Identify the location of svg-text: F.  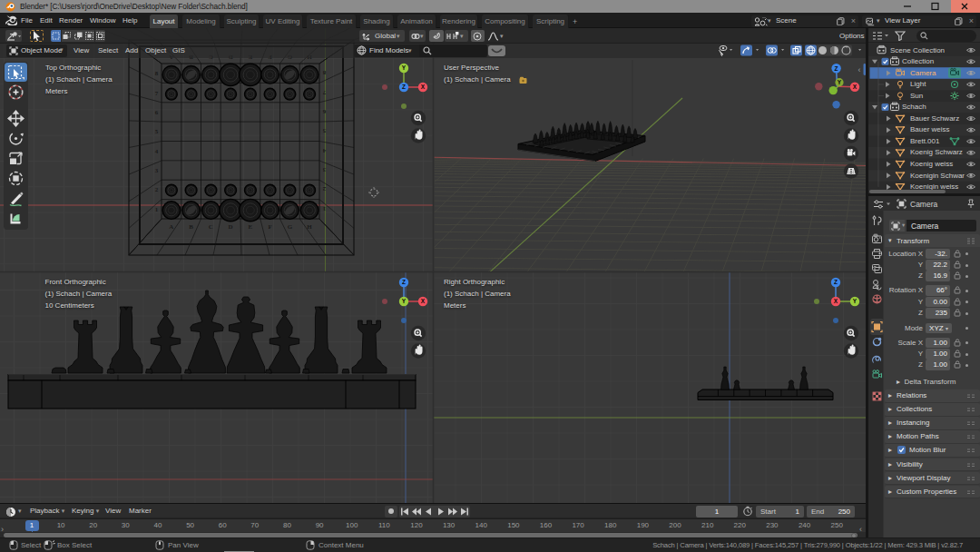
(270, 227).